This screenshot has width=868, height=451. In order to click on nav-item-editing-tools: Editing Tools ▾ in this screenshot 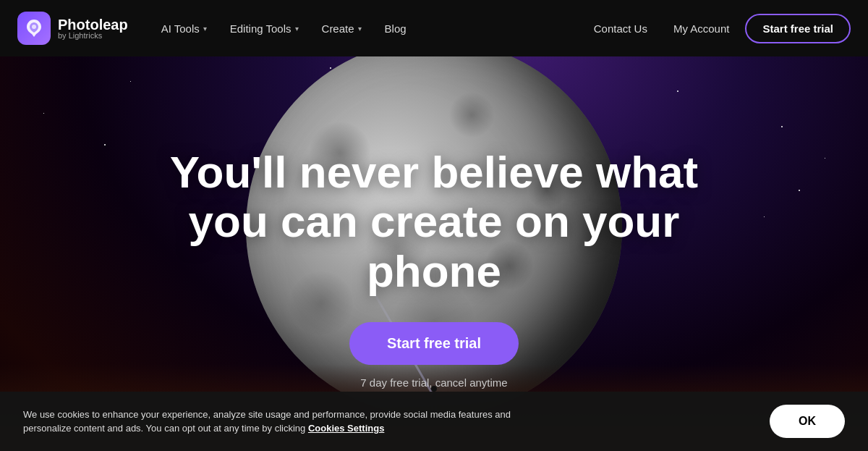, I will do `click(265, 29)`.